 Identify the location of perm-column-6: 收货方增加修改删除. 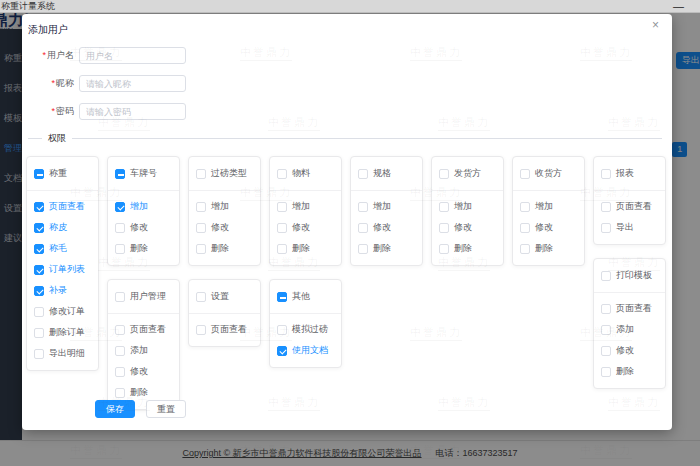
(548, 211).